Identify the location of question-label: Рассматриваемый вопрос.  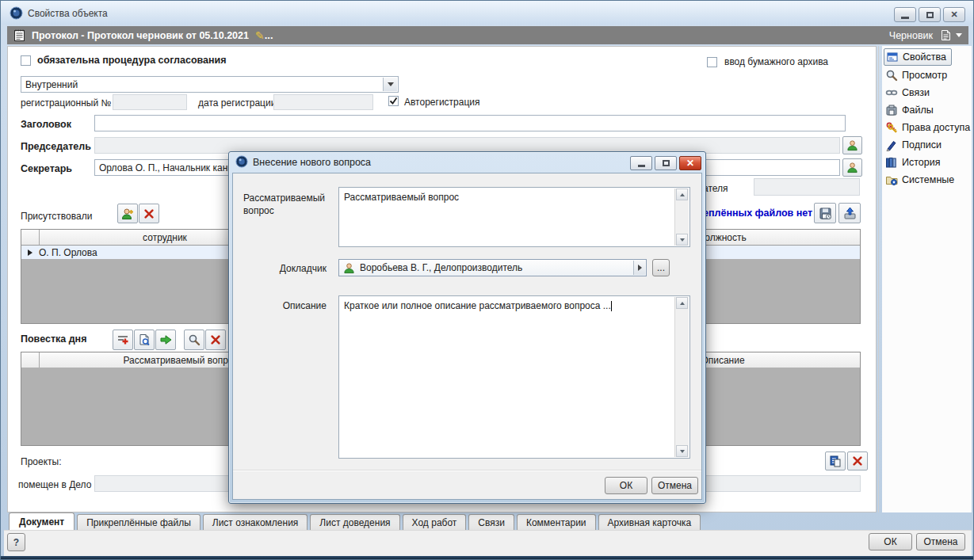
(288, 204).